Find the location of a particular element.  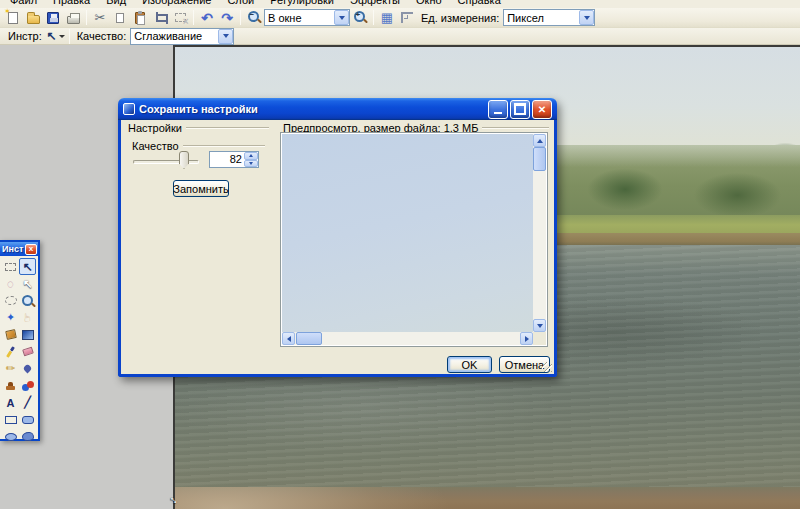

menu-file: Файл is located at coordinates (24, 3).